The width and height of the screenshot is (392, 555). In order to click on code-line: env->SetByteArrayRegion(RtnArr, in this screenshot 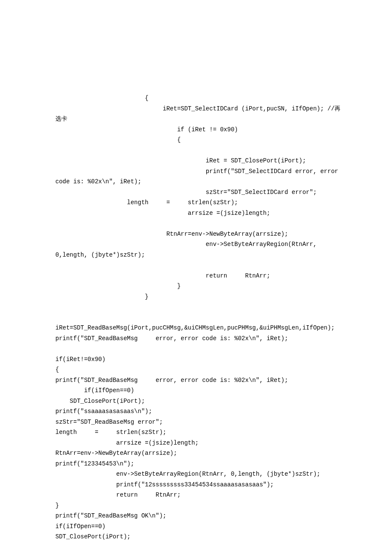, I will do `click(196, 245)`.